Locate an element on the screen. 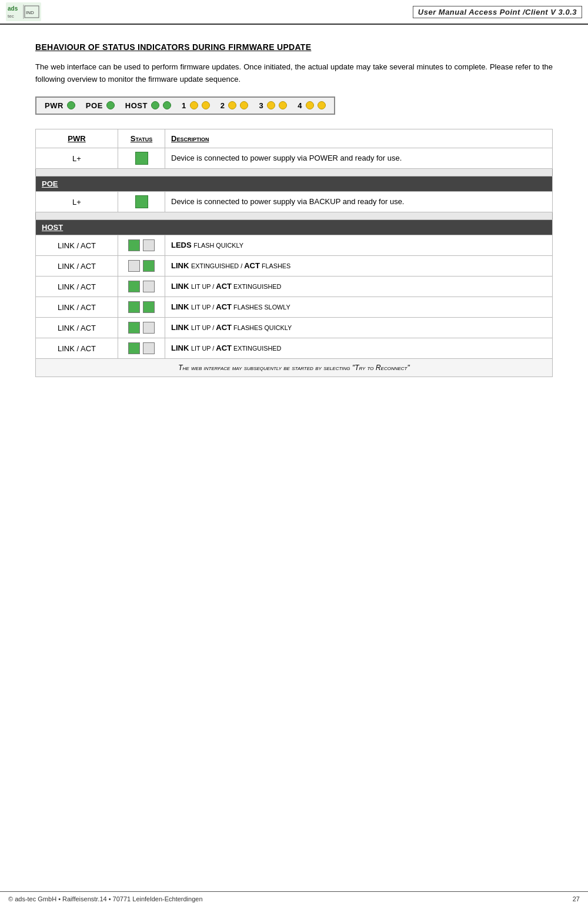 This screenshot has height=906, width=588. page-header: ads tec IND User Manual Access Point /Cl… is located at coordinates (294, 12).